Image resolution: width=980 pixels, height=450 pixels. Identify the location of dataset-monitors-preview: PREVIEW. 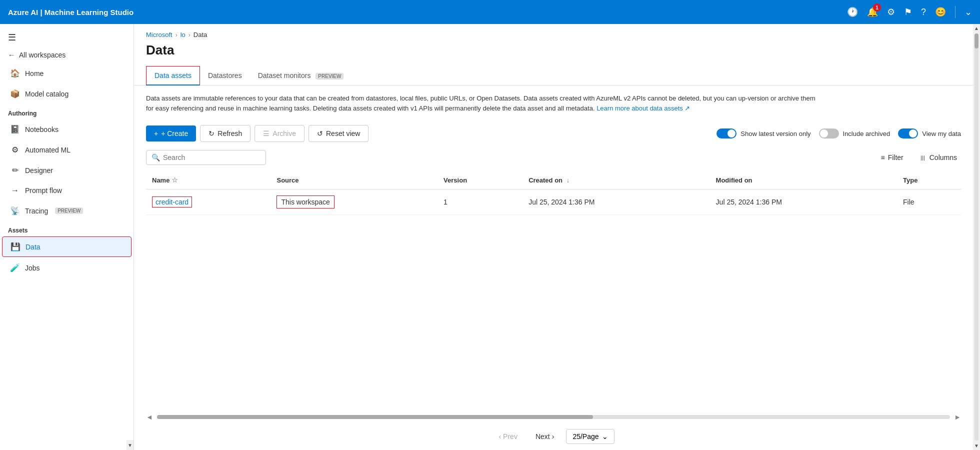
(330, 76).